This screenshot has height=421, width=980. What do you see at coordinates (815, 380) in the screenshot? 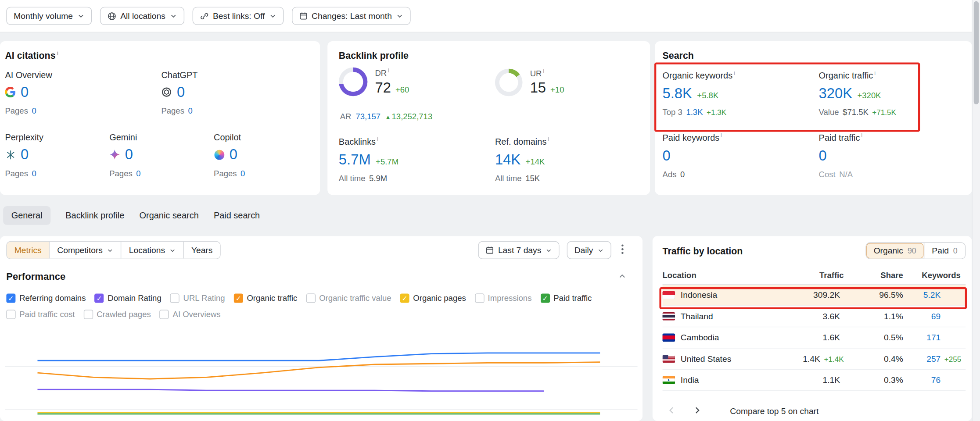
I see `table-row-india: India 1.1K 0.3% 76` at bounding box center [815, 380].